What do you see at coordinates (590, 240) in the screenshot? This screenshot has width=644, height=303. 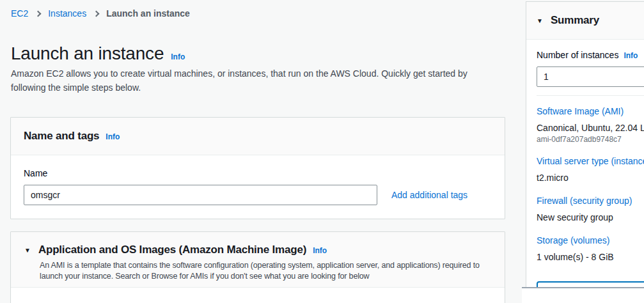 I see `storage-volumes-link: Storage (volumes)` at bounding box center [590, 240].